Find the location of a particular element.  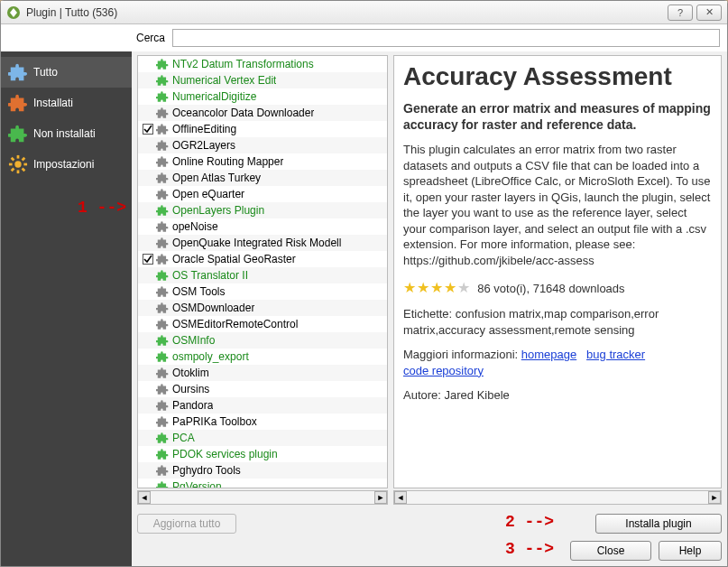

list-hscroll: ◄► is located at coordinates (263, 497).